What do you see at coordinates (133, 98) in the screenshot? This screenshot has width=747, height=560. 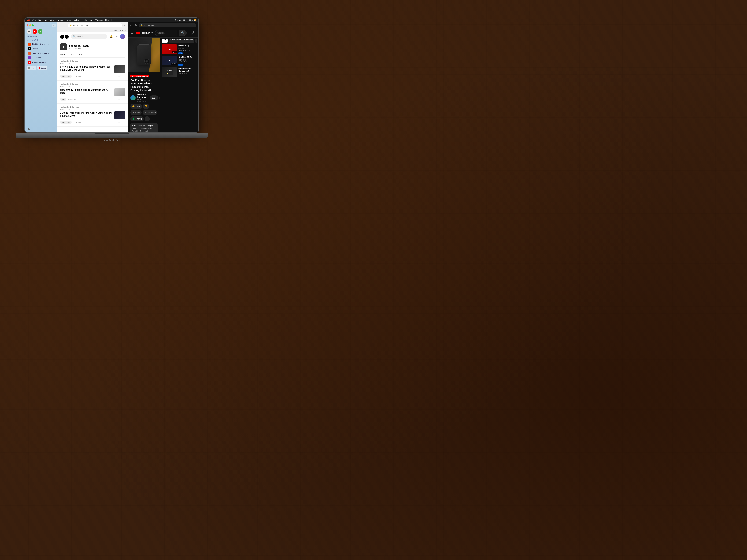 I see `yt-channel-avatar` at bounding box center [133, 98].